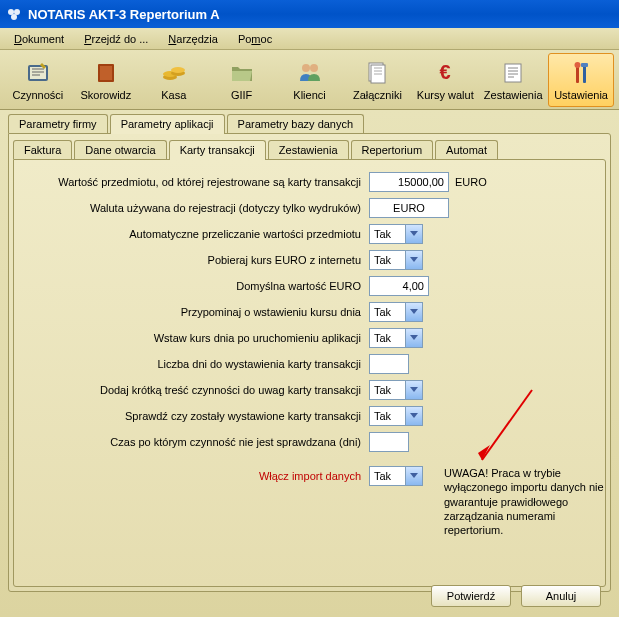  I want to click on notebook-icon, so click(38, 73).